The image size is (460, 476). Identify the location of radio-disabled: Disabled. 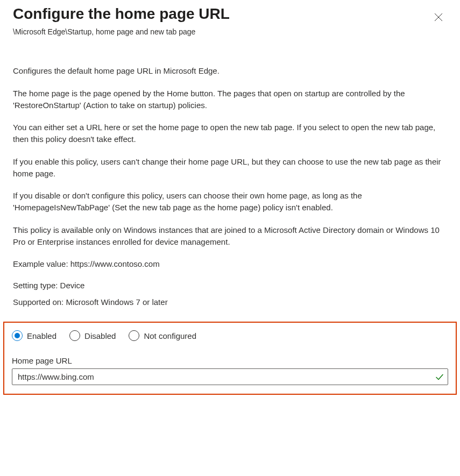
(93, 336).